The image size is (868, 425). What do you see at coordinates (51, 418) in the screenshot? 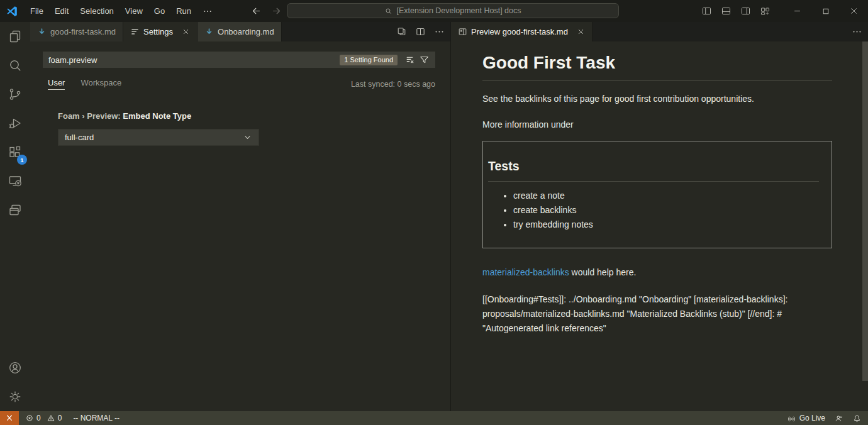
I see `warnings-icon` at bounding box center [51, 418].